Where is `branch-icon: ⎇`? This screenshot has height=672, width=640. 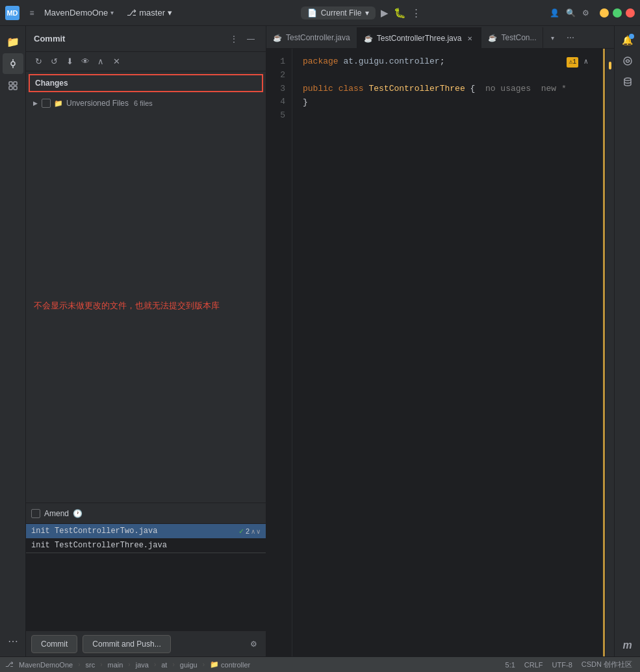 branch-icon: ⎇ is located at coordinates (131, 13).